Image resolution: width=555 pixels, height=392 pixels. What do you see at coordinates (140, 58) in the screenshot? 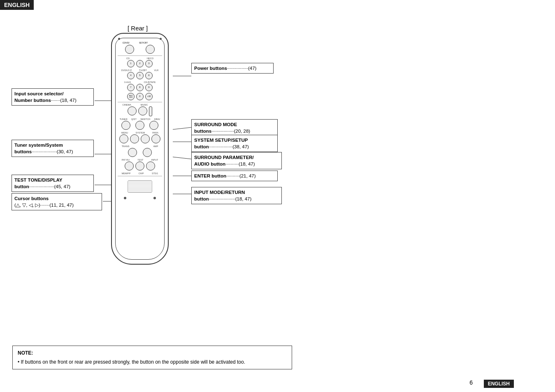
I see `num-labels: CDHECO` at bounding box center [140, 58].